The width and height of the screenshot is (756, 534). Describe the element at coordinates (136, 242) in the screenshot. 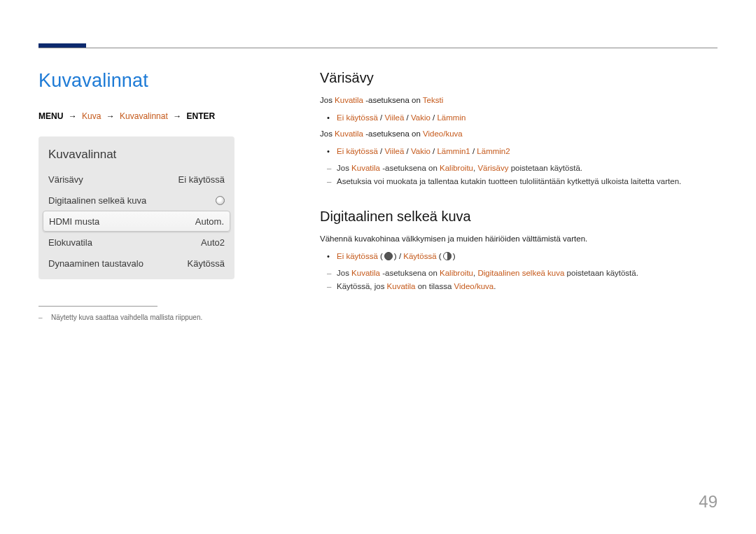

I see `menu-row: Elokuvatila Auto2` at that location.